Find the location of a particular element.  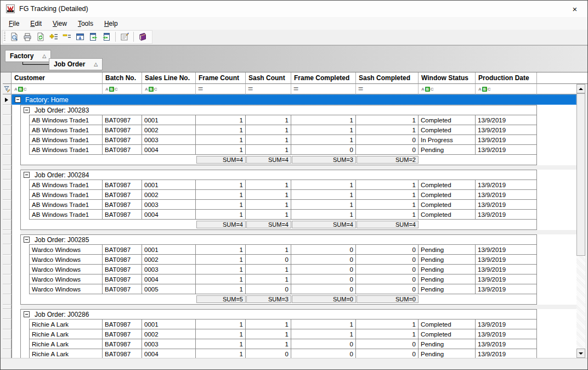

table-row: AB Windows Trade1BAT098700041111Complete… is located at coordinates (290, 215).